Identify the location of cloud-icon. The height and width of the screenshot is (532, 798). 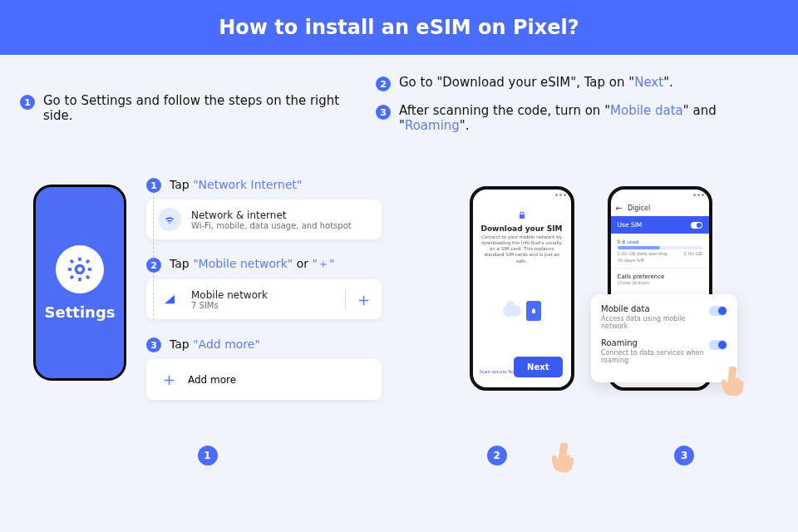
(512, 311).